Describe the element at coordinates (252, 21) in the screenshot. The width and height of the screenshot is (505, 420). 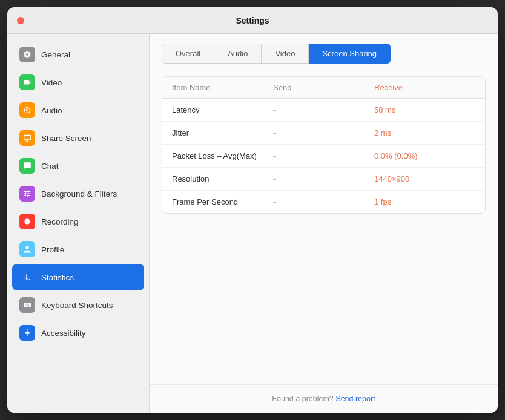
I see `titlebar: Settings` at that location.